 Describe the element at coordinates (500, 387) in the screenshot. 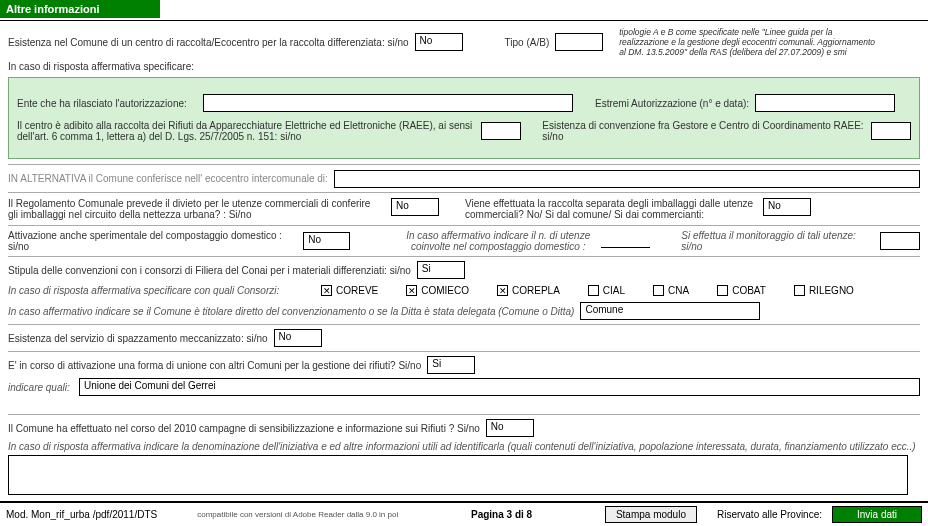

I see `indicare-quali-input: Unione dei Comuni del Gerrei` at that location.